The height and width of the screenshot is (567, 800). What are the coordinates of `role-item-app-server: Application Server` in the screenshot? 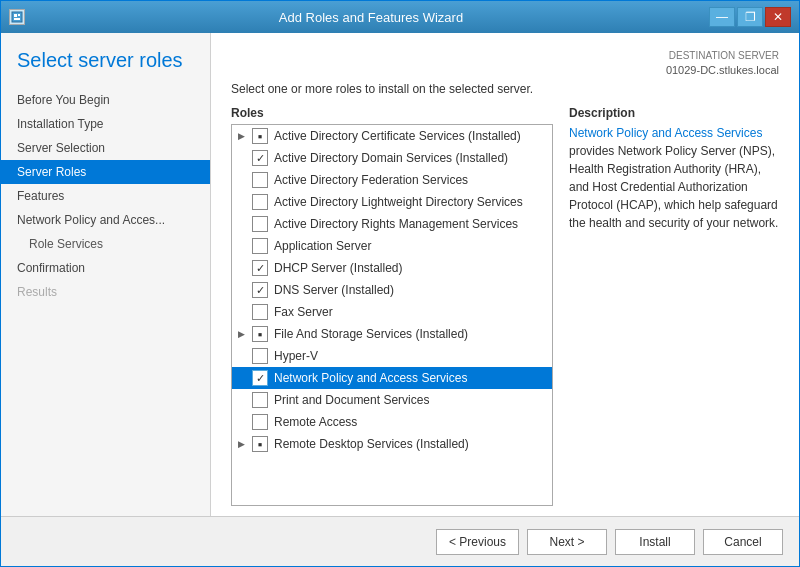 It's located at (392, 246).